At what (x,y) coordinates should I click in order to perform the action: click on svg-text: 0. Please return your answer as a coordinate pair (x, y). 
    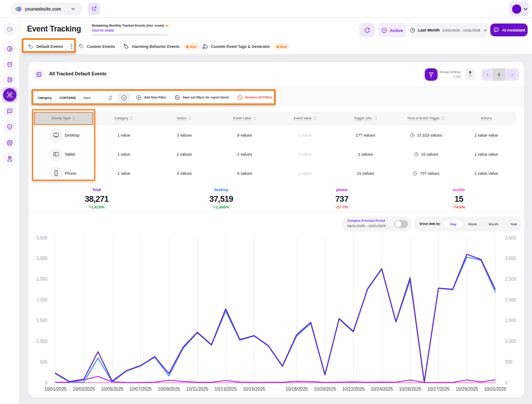
    Looking at the image, I should click on (46, 383).